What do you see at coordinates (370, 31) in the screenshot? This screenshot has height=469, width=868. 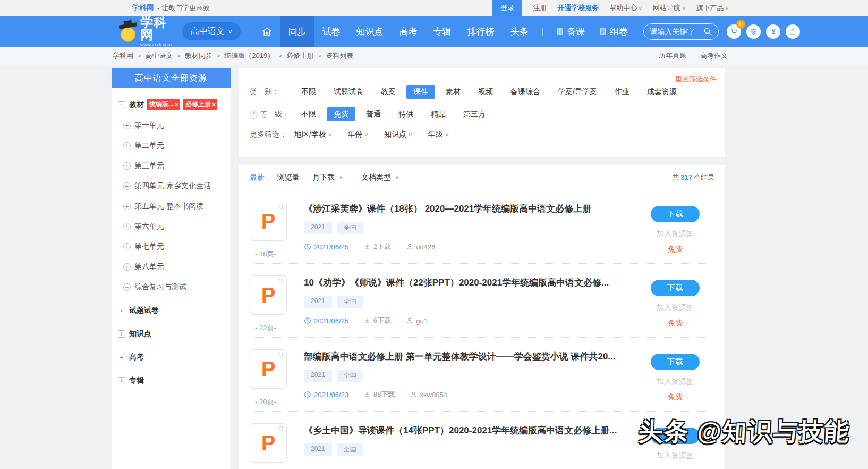 I see `nav-item-knowledge: 知识点` at bounding box center [370, 31].